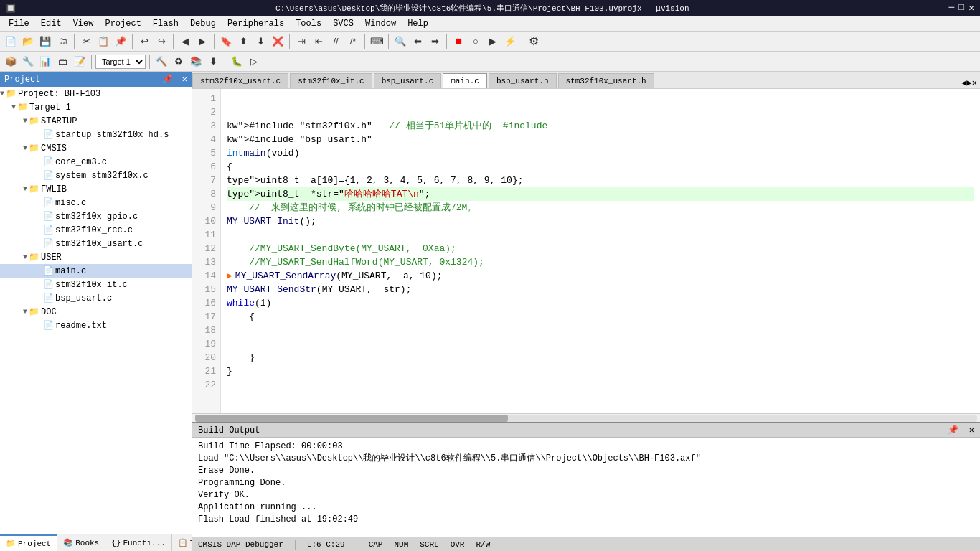 Image resolution: width=980 pixels, height=551 pixels. I want to click on tb2-btn2: 🔧, so click(28, 62).